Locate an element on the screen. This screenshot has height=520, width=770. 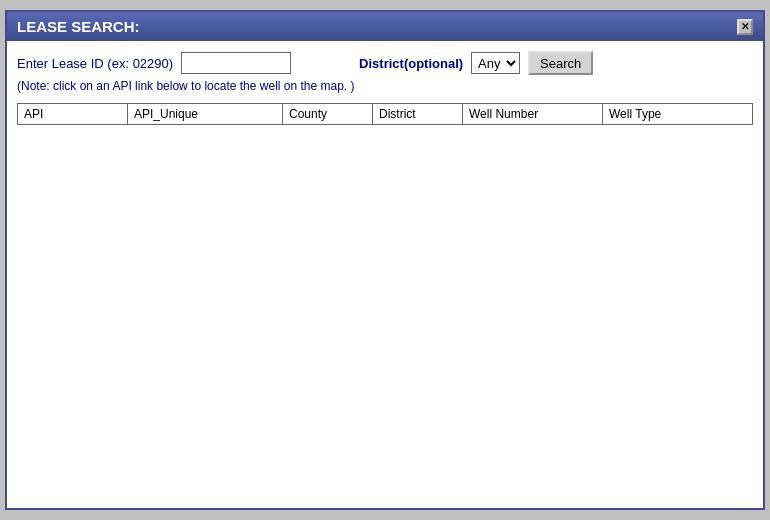
search-row: Enter Lease ID (ex: 02290) District(opti… is located at coordinates (385, 63).